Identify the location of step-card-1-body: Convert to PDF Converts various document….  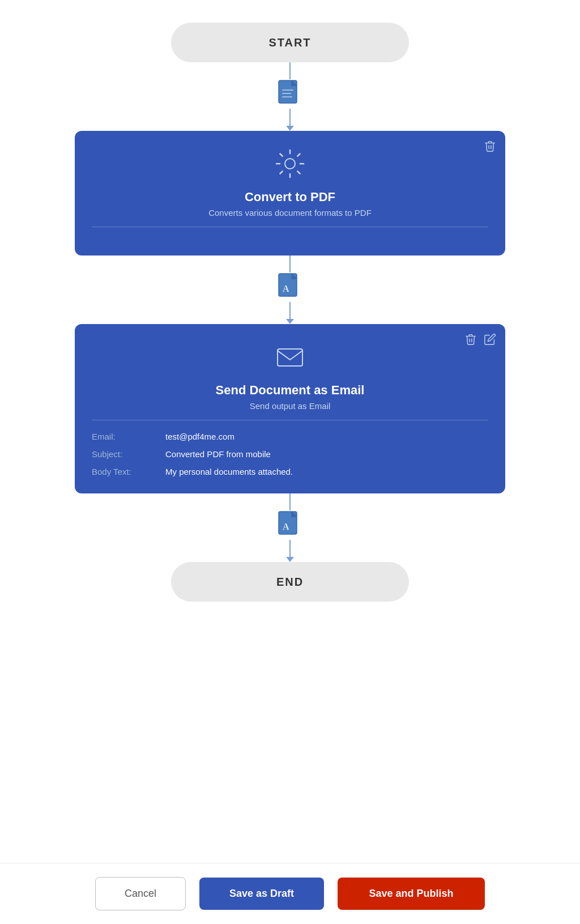
(290, 193).